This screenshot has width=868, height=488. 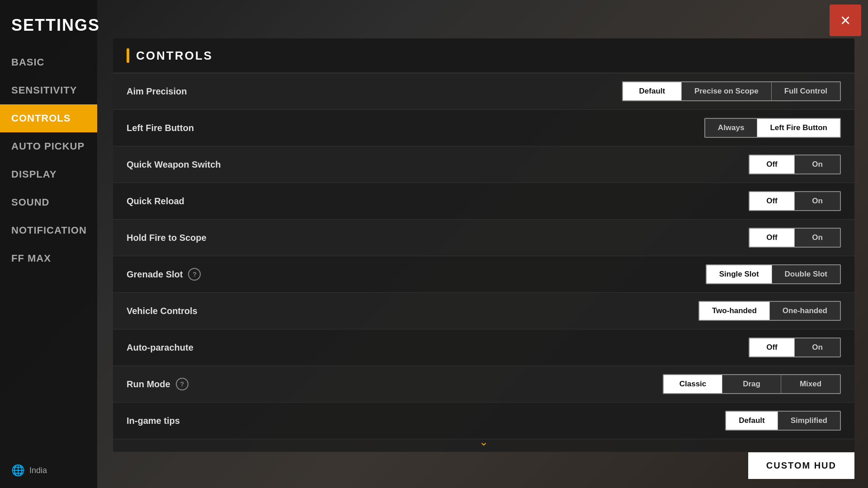 What do you see at coordinates (806, 274) in the screenshot?
I see `grenade-double-btn: Double Slot` at bounding box center [806, 274].